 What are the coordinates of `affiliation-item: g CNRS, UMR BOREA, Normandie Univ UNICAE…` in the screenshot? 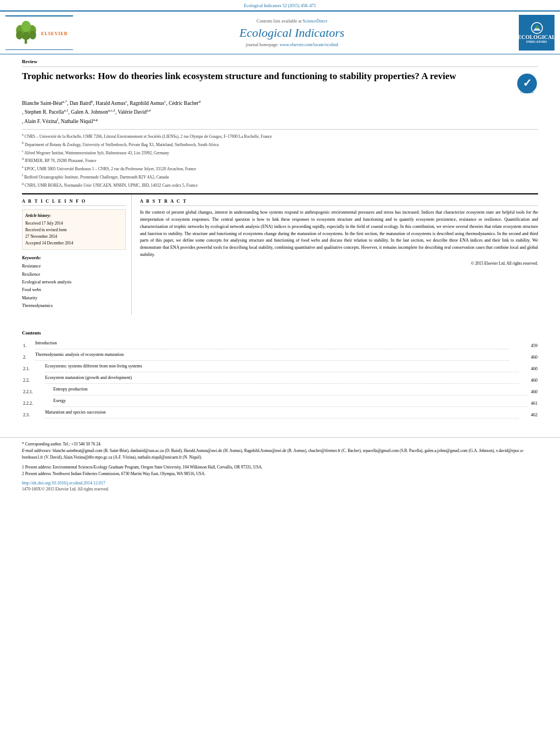 It's located at (280, 185).